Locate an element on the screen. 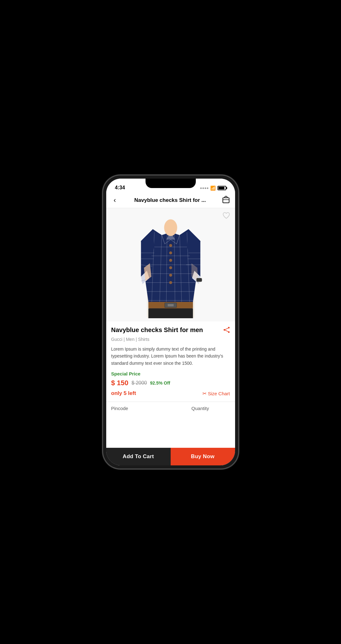 The image size is (341, 644). product-description: Lorem Ipsum is simply dummy text of the … is located at coordinates (171, 356).